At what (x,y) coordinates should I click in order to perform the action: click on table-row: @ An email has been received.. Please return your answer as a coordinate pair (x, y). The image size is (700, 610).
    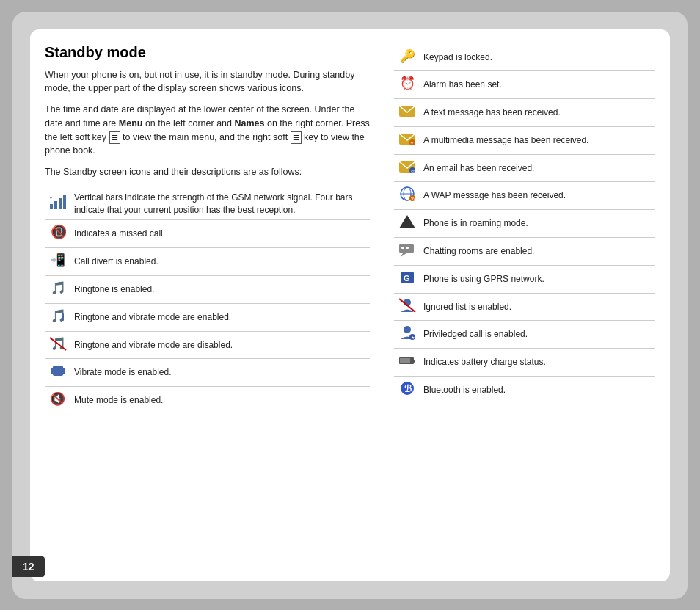
    Looking at the image, I should click on (525, 168).